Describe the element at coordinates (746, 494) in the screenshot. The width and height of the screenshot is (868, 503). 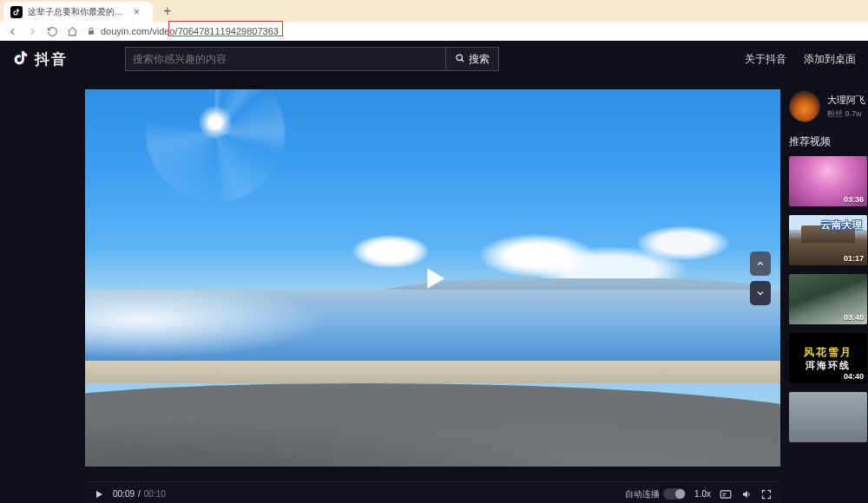
I see `volume-icon` at that location.